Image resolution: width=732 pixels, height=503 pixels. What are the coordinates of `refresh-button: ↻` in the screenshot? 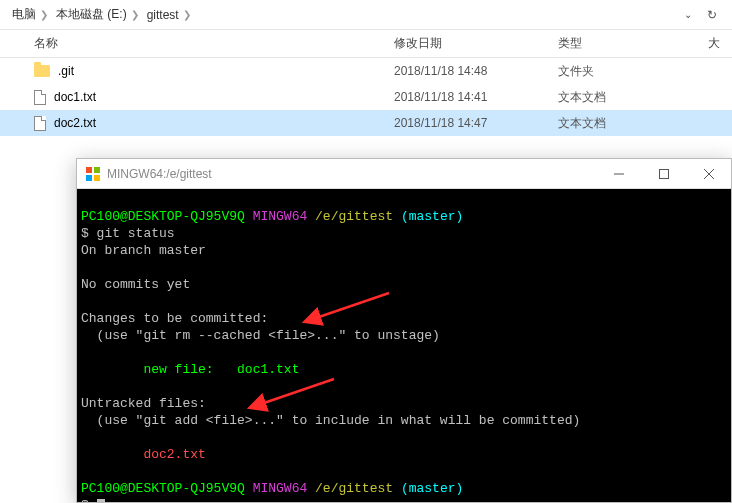 It's located at (712, 15).